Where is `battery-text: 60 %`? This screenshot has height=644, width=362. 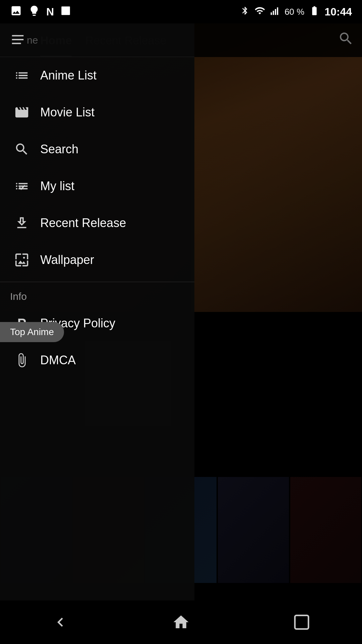 battery-text: 60 % is located at coordinates (294, 12).